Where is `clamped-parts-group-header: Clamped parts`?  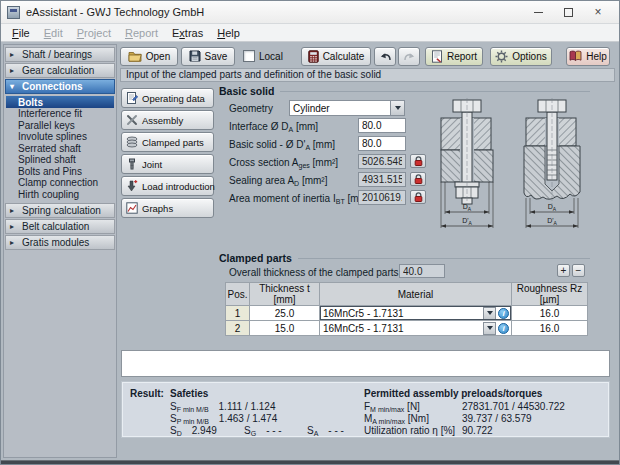 clamped-parts-group-header: Clamped parts is located at coordinates (404, 258).